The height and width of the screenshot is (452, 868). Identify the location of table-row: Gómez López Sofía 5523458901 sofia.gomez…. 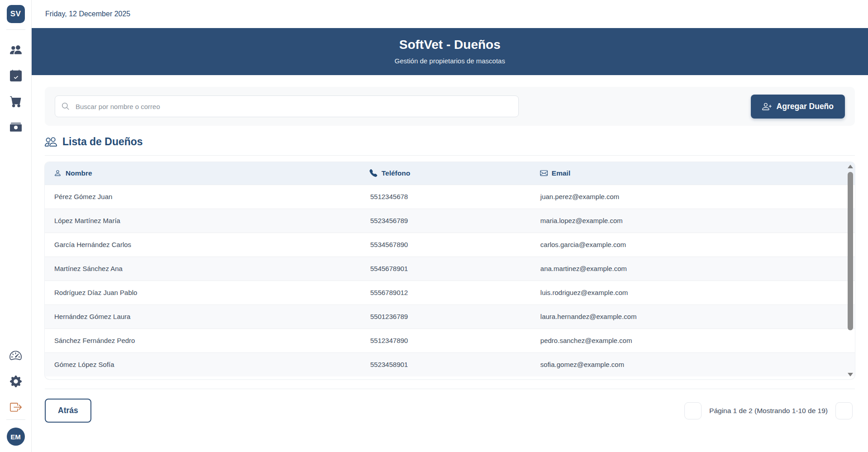
(450, 365).